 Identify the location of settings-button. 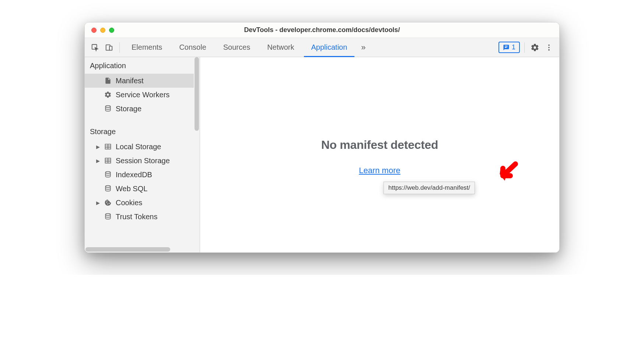
(535, 48).